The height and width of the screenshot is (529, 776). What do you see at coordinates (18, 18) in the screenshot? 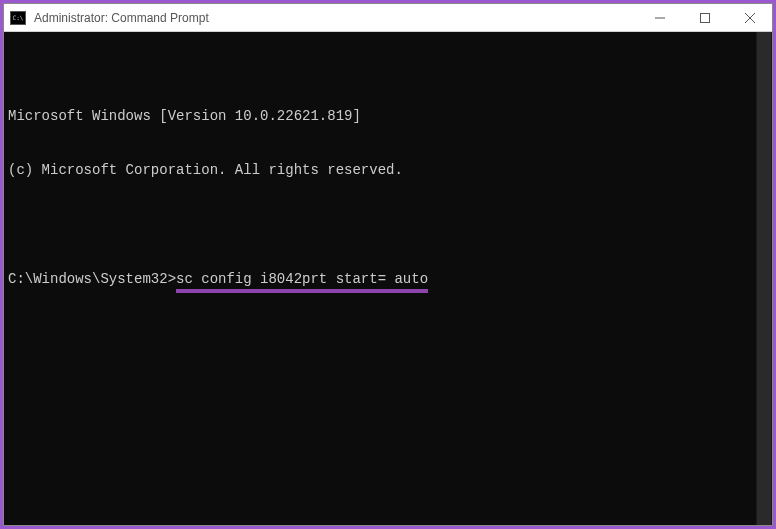
I see `cmd-icon: C:\` at bounding box center [18, 18].